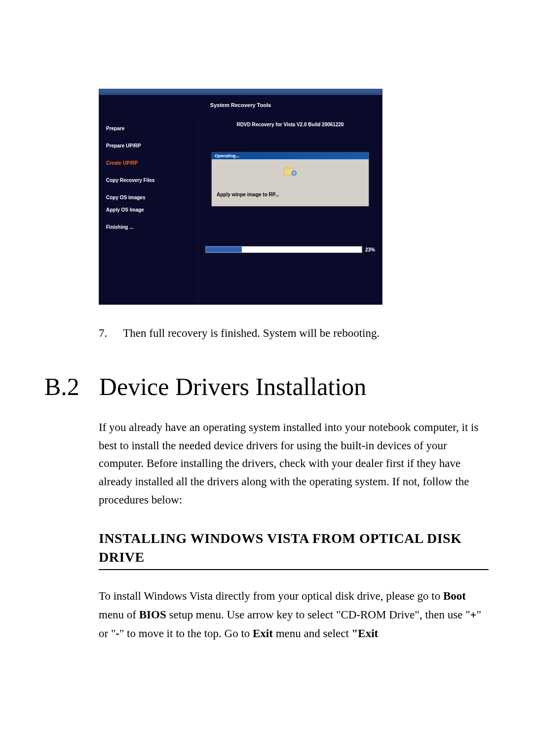 The width and height of the screenshot is (533, 756). I want to click on p2-b5: Exit, so click(263, 633).